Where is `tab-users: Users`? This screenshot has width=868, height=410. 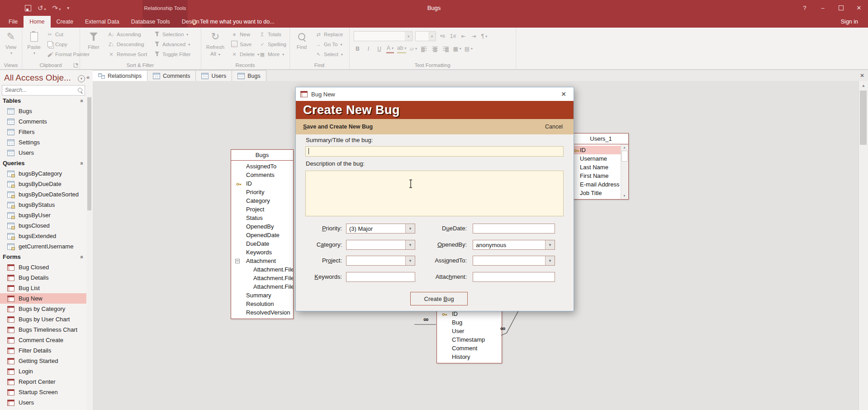
tab-users: Users is located at coordinates (214, 76).